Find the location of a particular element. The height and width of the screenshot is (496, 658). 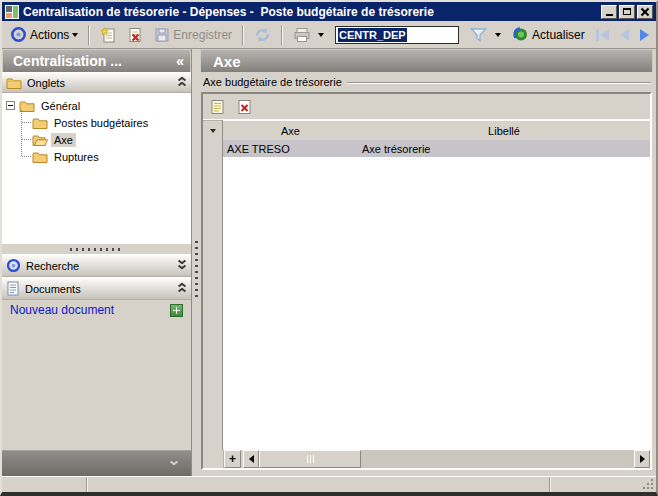

main-panel-header: Axe is located at coordinates (426, 60).